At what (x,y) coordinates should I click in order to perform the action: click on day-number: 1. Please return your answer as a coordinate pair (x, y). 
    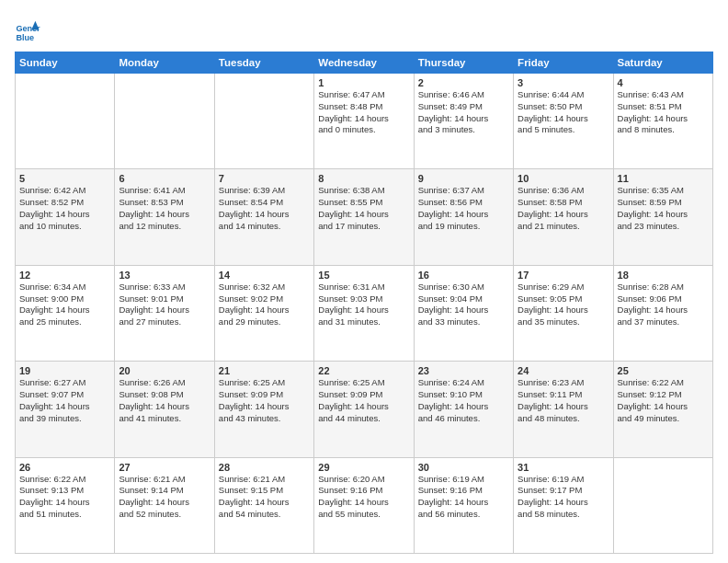
    Looking at the image, I should click on (364, 83).